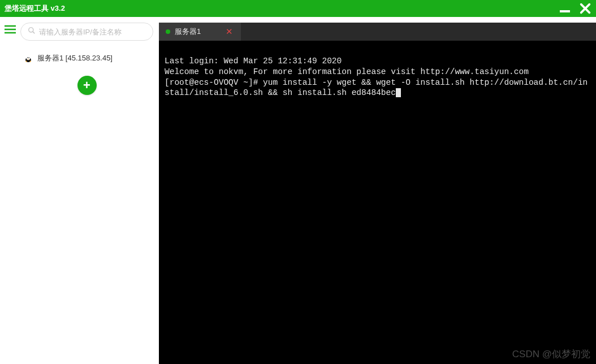  Describe the element at coordinates (230, 32) in the screenshot. I see `tab-close-icon: ✕` at that location.